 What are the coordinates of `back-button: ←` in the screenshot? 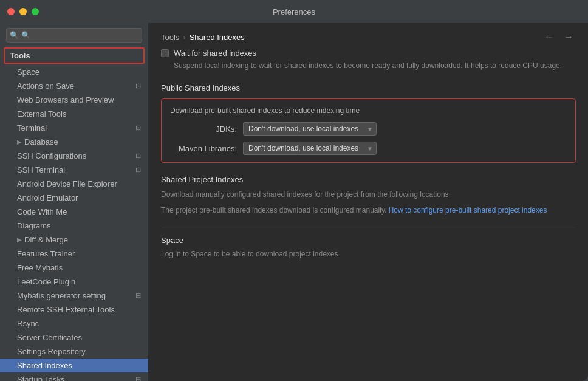 It's located at (549, 37).